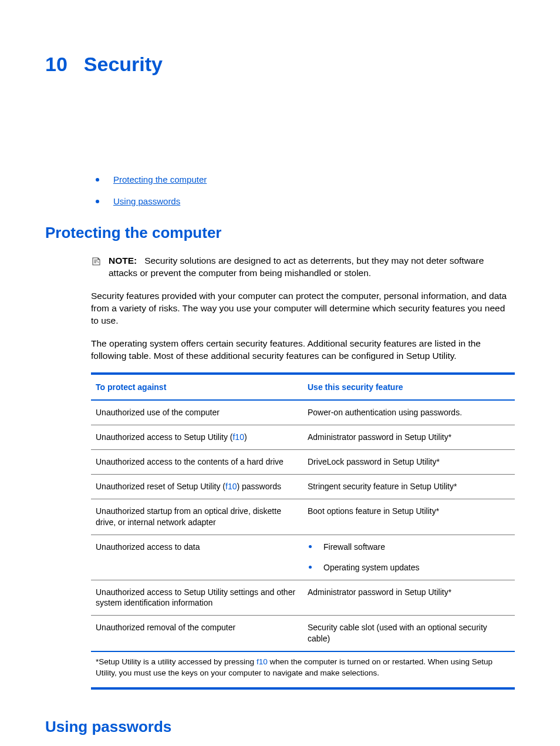 The image size is (560, 746). What do you see at coordinates (305, 180) in the screenshot?
I see `toc-item: Protecting the computer` at bounding box center [305, 180].